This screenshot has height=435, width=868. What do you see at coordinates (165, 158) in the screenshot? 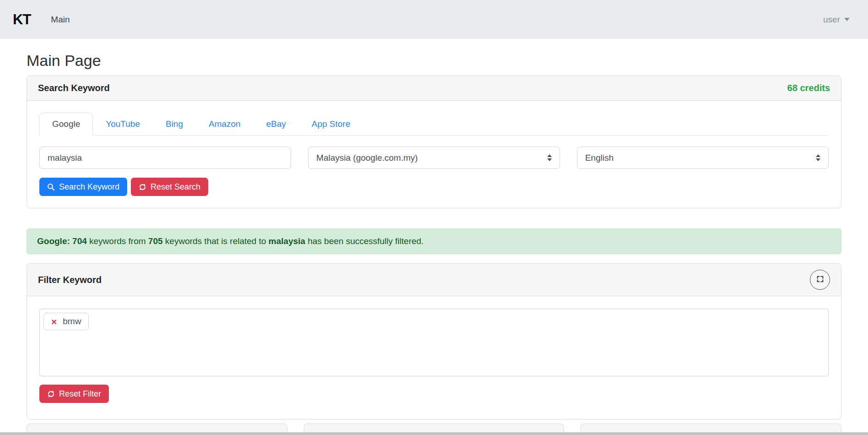
I see `keyword-input` at bounding box center [165, 158].